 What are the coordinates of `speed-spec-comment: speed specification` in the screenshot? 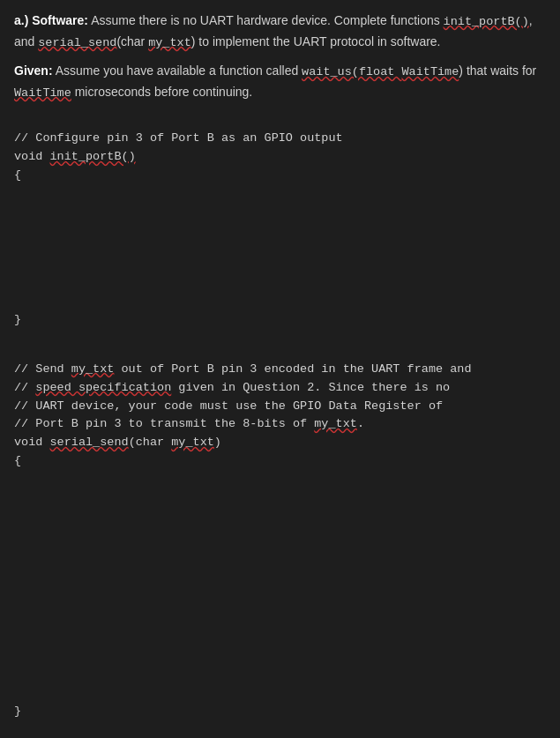 It's located at (103, 388).